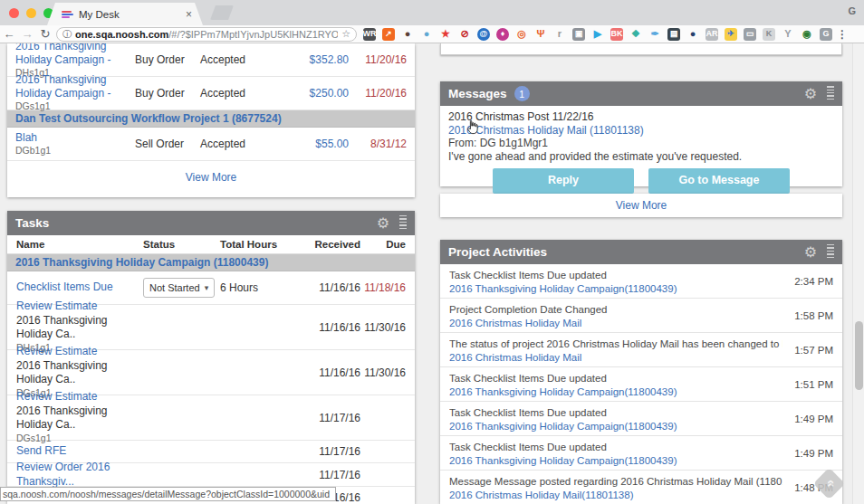  Describe the element at coordinates (67, 14) in the screenshot. I see `noosh-favicon-icon` at that location.